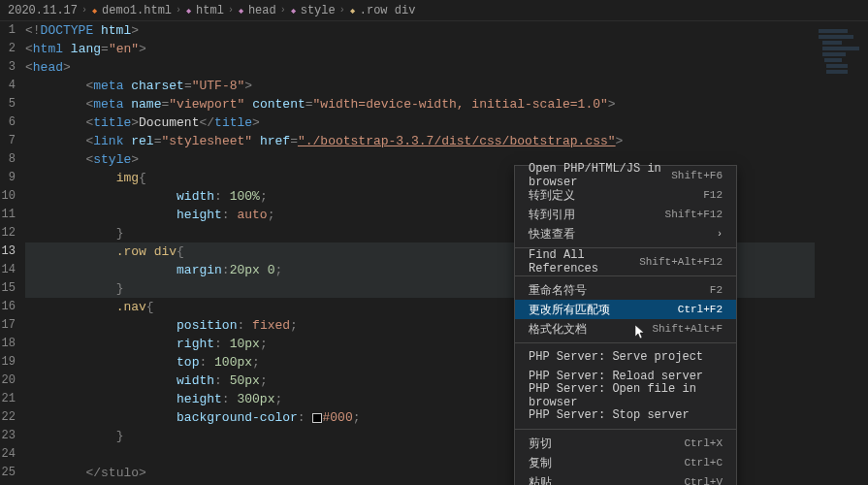 Image resolution: width=868 pixels, height=485 pixels. What do you see at coordinates (420, 48) in the screenshot?
I see `code-line: <html lang="en">` at bounding box center [420, 48].